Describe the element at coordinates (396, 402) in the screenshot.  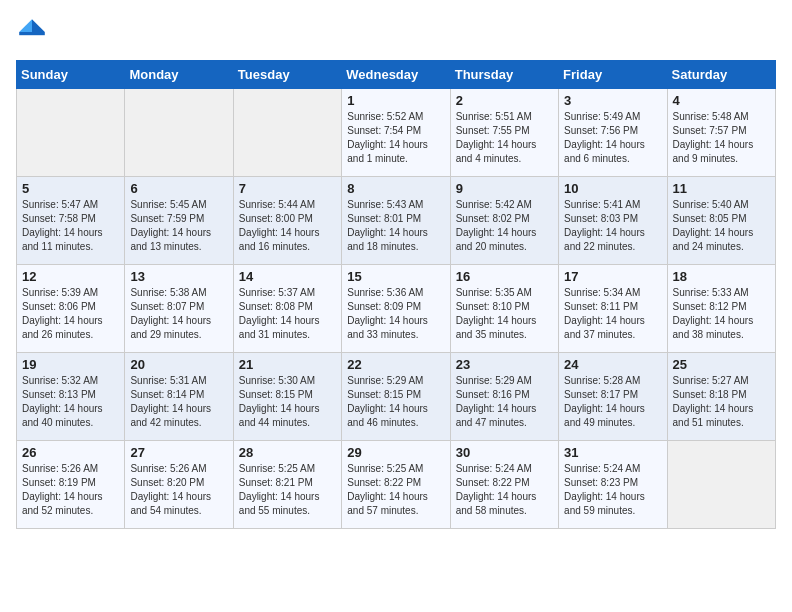
I see `day-info: Sunrise: 5:29 AMSunset: 8:15 PMDaylight:…` at that location.